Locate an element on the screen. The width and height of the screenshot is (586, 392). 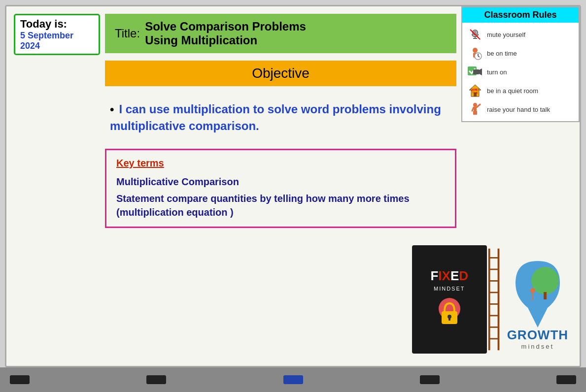
title-bar: Title: Solve Comparison ProblemsUsing Mu… is located at coordinates (281, 33).